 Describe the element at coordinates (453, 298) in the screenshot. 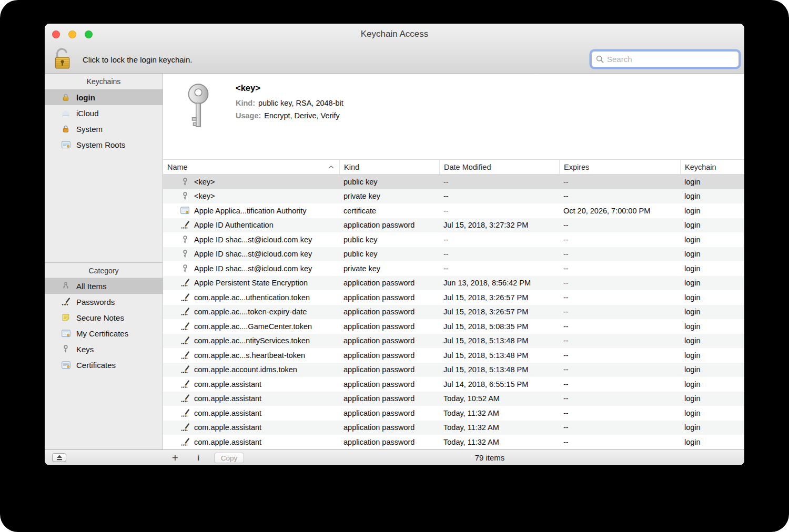

I see `table-row: com.apple.ac...uthentication.tokenapplic…` at that location.